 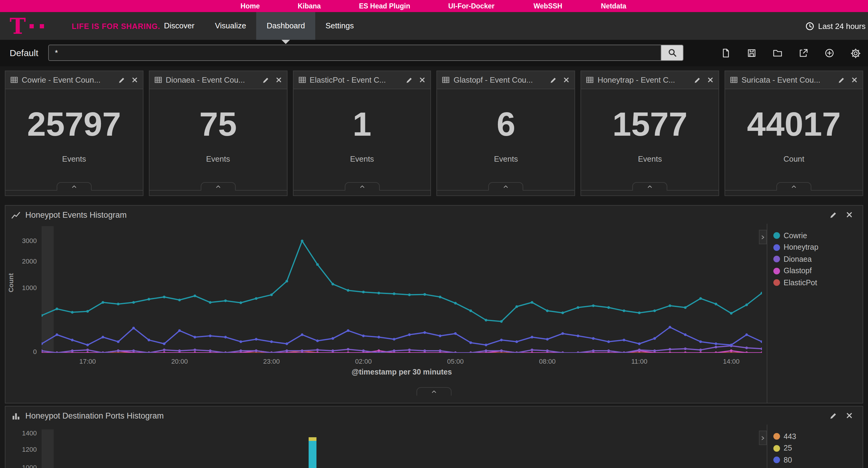 I want to click on bar-chart-plot, so click(x=434, y=437).